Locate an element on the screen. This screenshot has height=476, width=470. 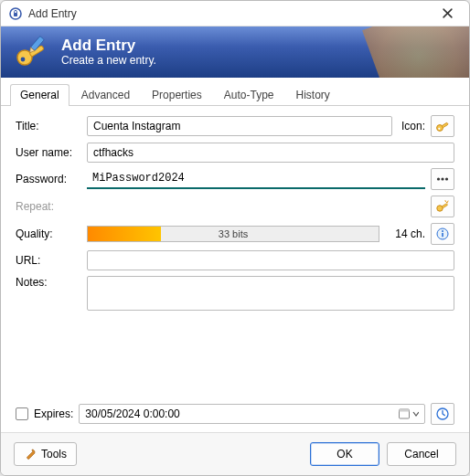
title-input is located at coordinates (240, 126).